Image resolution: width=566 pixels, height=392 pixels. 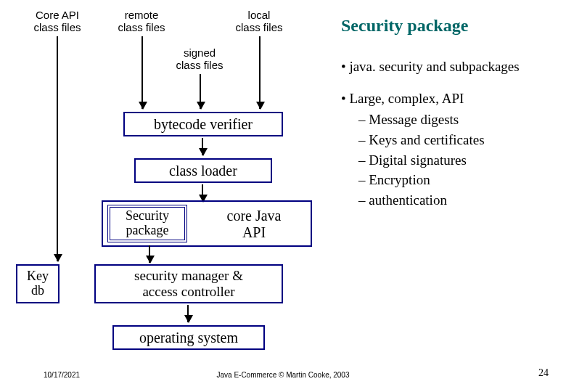 What do you see at coordinates (57, 149) in the screenshot?
I see `arrow-core-to-secmgr` at bounding box center [57, 149].